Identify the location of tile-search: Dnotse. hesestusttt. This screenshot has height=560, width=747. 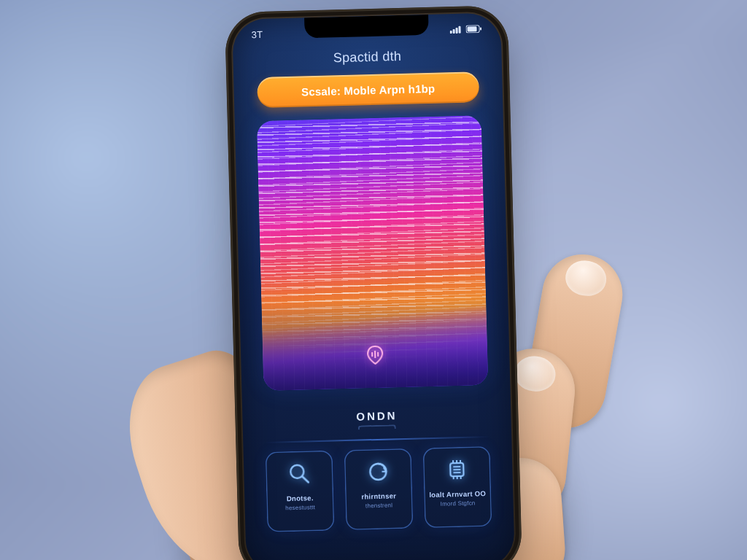
(301, 491).